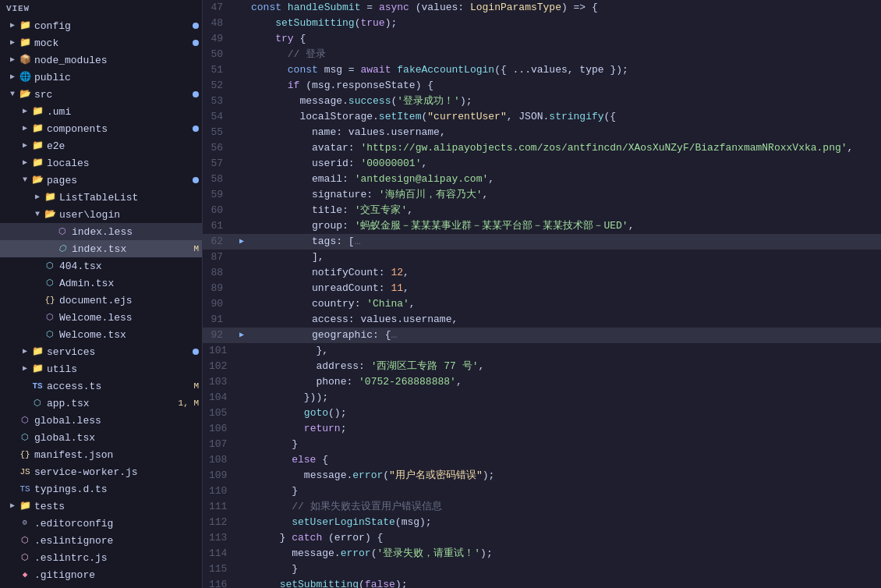 The width and height of the screenshot is (881, 588). What do you see at coordinates (542, 148) in the screenshot?
I see `code-line-56: 56 avatar: 'https://gw.alipayobjects.com…` at bounding box center [542, 148].